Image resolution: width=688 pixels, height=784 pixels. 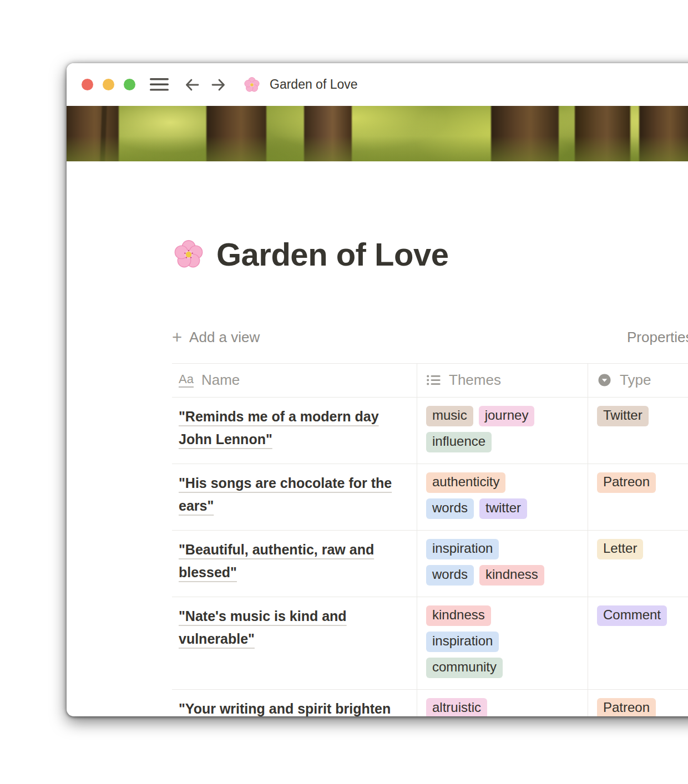 What do you see at coordinates (295, 703) in the screenshot?
I see `name-cell: "Your writing and spirit brighten up my …` at bounding box center [295, 703].